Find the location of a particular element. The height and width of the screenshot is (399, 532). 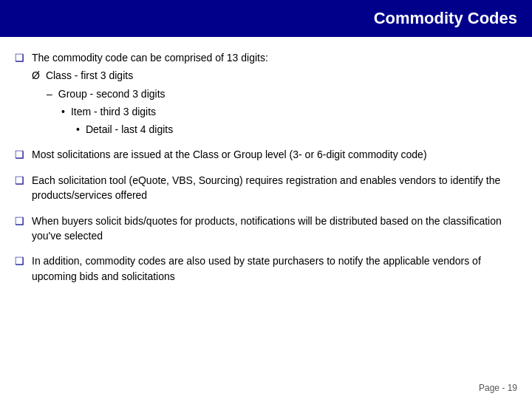

header-title: Commodity Codes is located at coordinates (446, 18).